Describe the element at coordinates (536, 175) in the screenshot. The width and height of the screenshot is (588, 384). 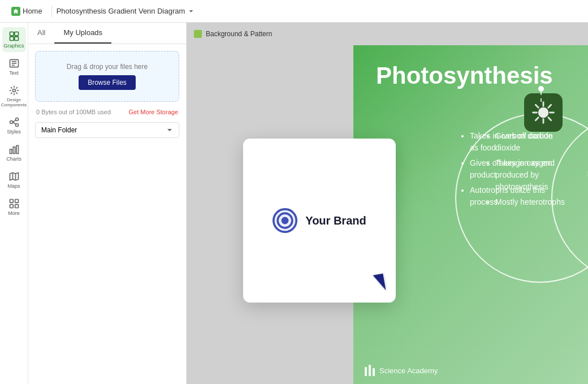
I see `right-item-2: Takes in oxygen produced by photosynthes…` at that location.